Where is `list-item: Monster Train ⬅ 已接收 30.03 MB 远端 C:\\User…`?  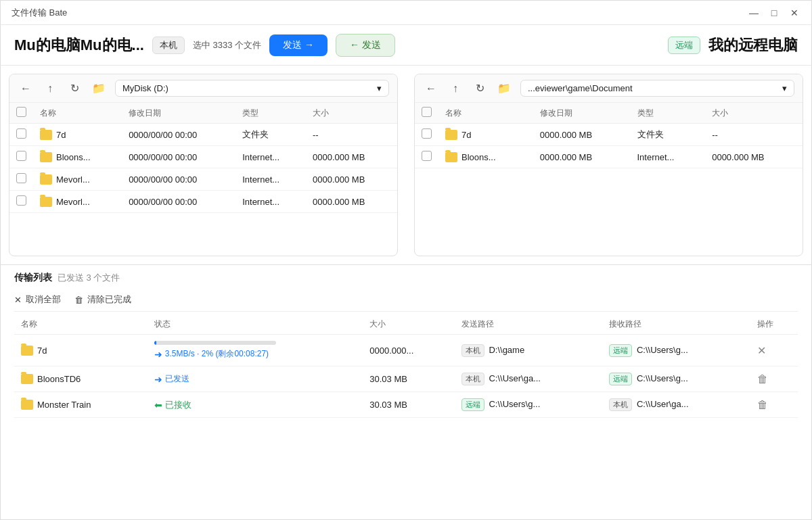 list-item: Monster Train ⬅ 已接收 30.03 MB 远端 C:\\User… is located at coordinates (406, 405).